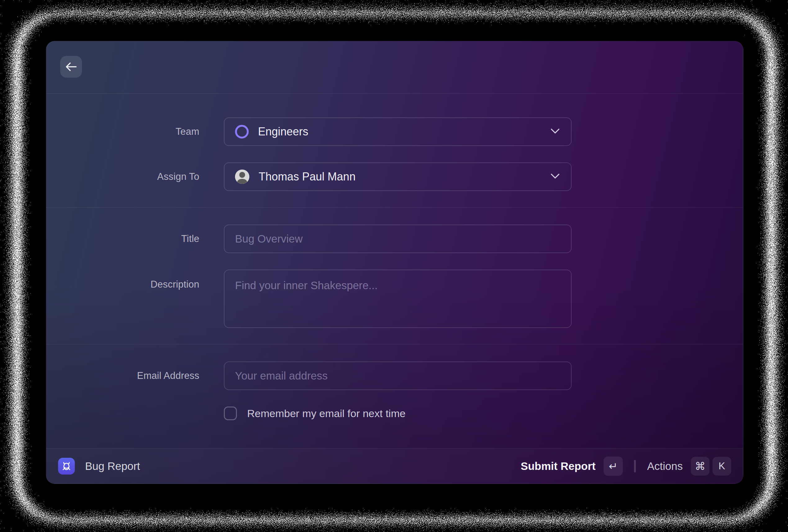 The height and width of the screenshot is (532, 788). I want to click on team-label: Team, so click(123, 132).